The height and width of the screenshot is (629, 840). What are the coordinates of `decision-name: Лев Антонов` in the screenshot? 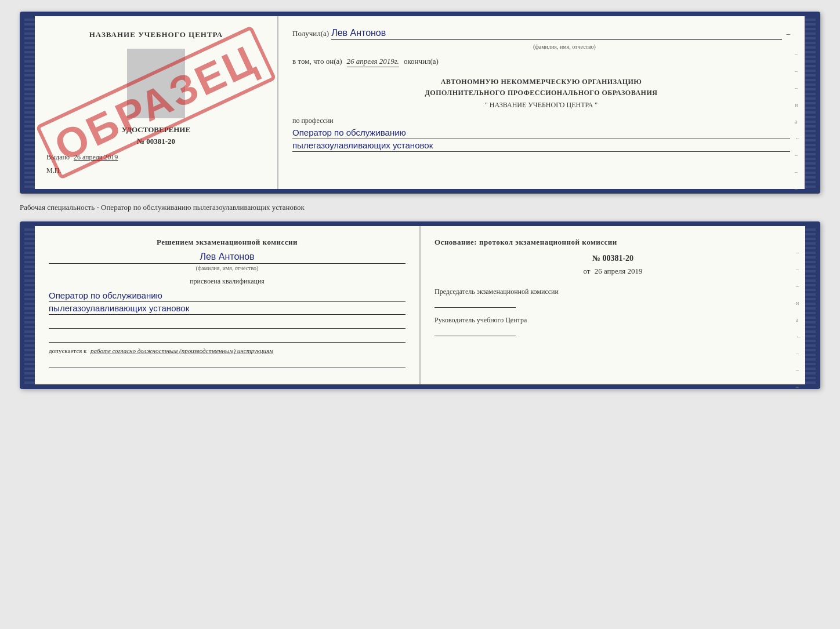 It's located at (227, 257).